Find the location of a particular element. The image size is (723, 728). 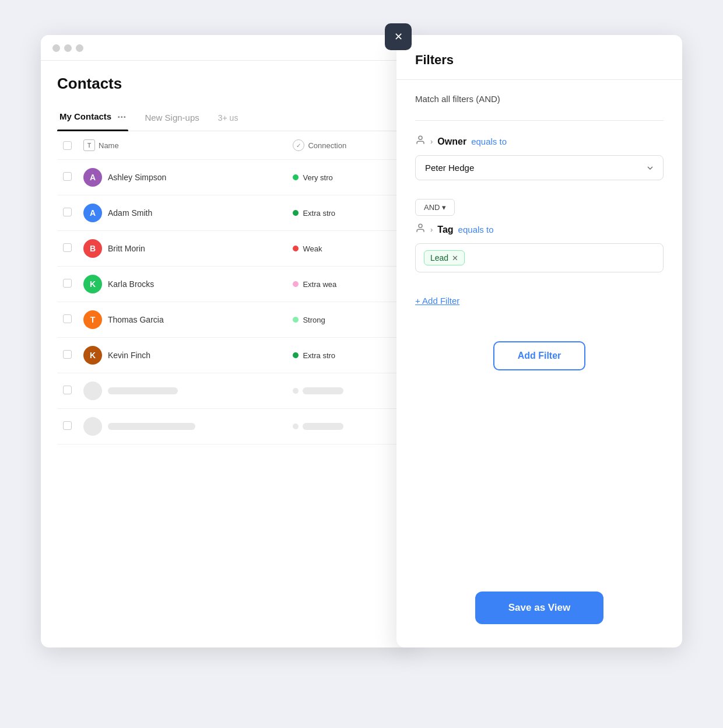

traffic-light-minimize is located at coordinates (68, 48).